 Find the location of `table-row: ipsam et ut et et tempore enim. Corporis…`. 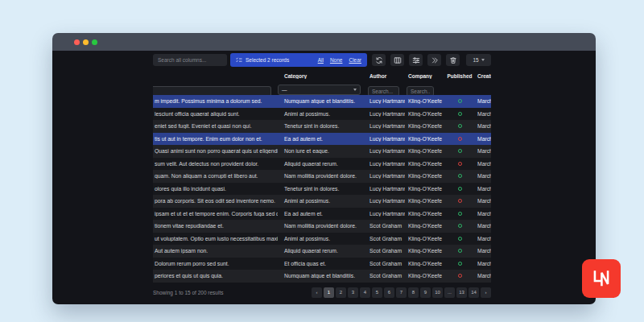

table-row: ipsam et ut et et tempore enim. Corporis… is located at coordinates (322, 214).